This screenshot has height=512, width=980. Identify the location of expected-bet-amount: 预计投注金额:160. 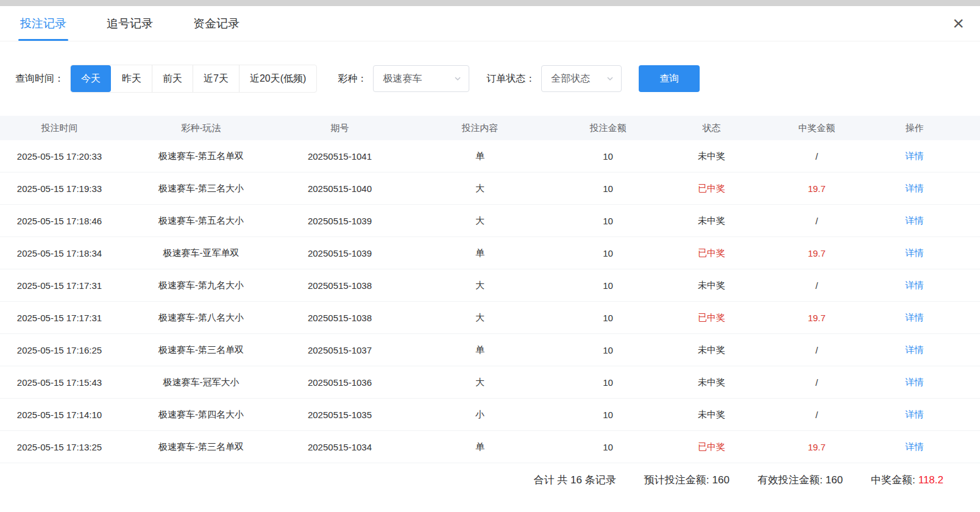
(687, 480).